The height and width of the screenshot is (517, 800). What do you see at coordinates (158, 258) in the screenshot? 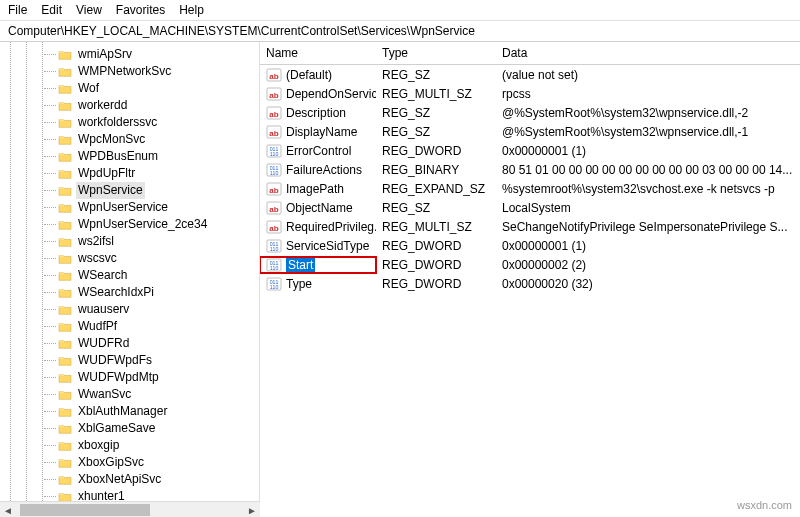
I see `tree-item-wscsvc: wscsvc` at bounding box center [158, 258].